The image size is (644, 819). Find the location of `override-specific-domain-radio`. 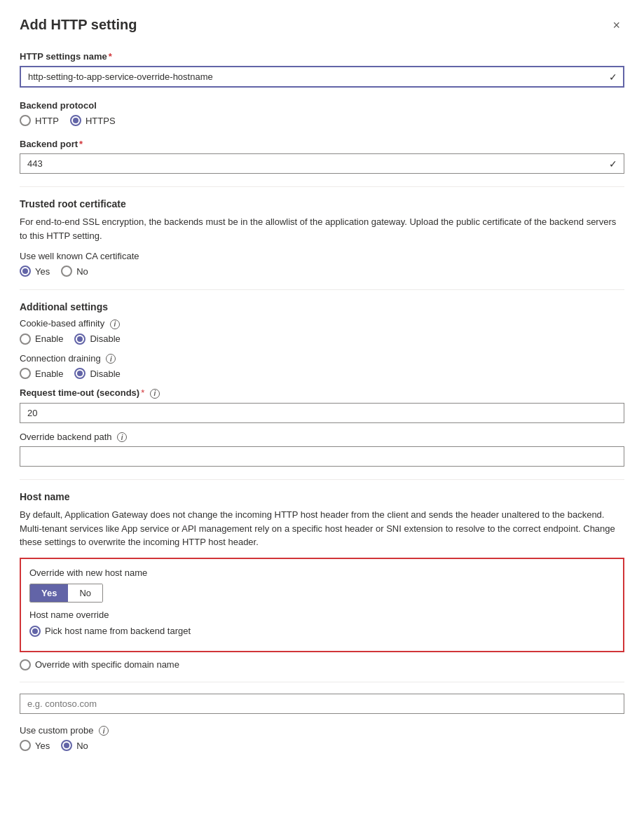

override-specific-domain-radio is located at coordinates (25, 665).